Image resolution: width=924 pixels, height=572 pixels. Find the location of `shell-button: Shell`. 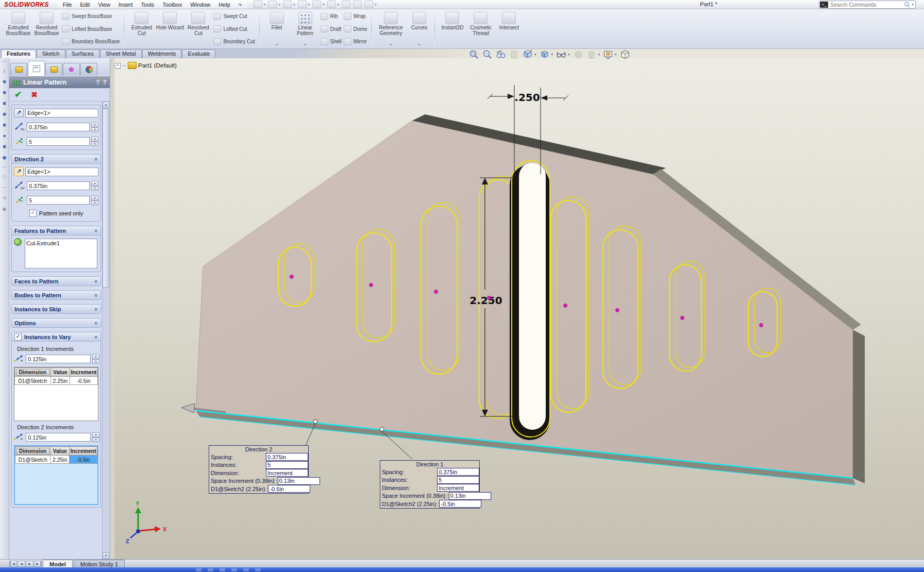

shell-button: Shell is located at coordinates (331, 41).